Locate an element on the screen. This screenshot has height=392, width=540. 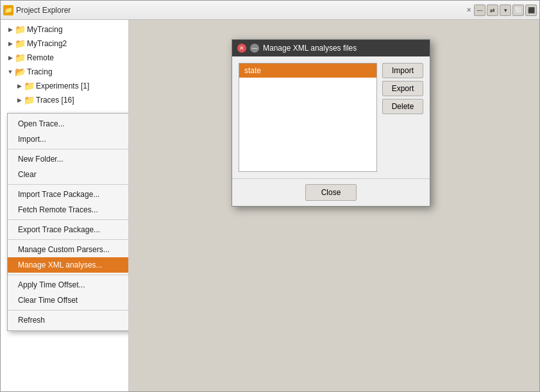
tree-arrow-mytracing2 is located at coordinates (10, 44).